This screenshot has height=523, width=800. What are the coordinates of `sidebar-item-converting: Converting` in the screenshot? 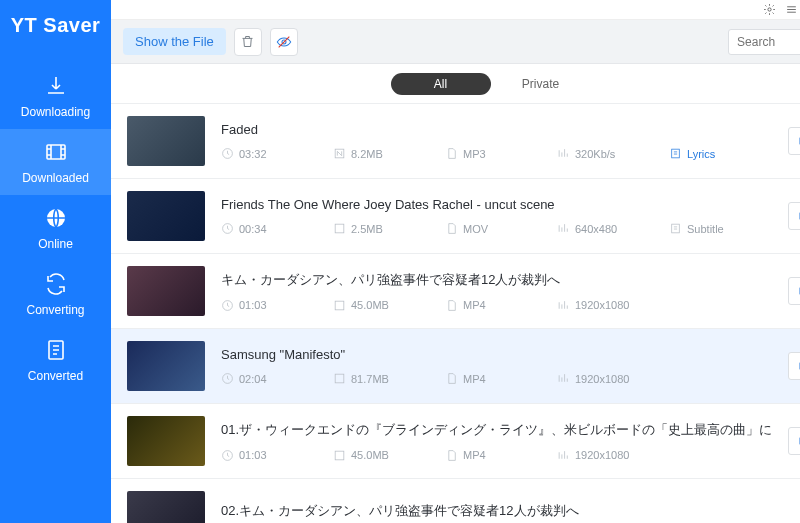 It's located at (56, 294).